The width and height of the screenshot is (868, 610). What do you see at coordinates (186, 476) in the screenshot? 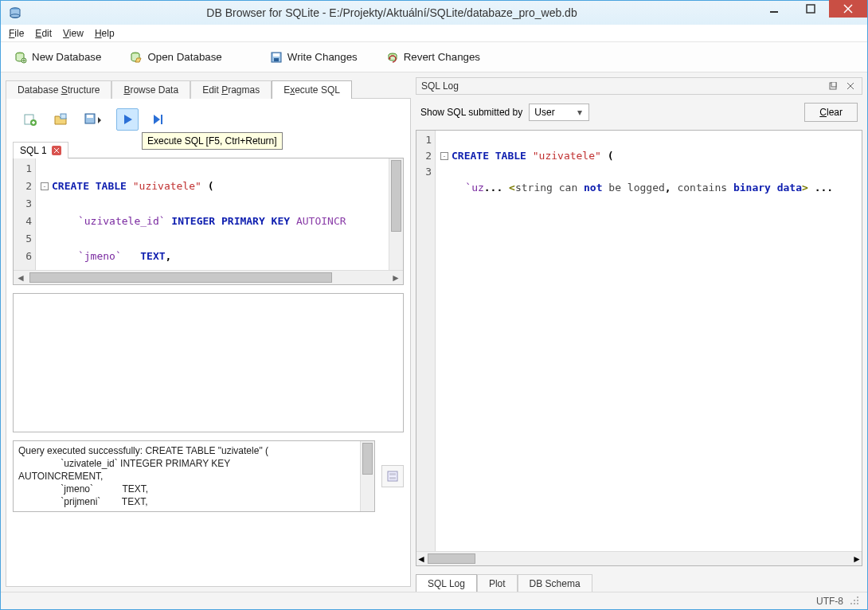
I see `status-message-text: Query executed successfully: CREATE TABL…` at bounding box center [186, 476].